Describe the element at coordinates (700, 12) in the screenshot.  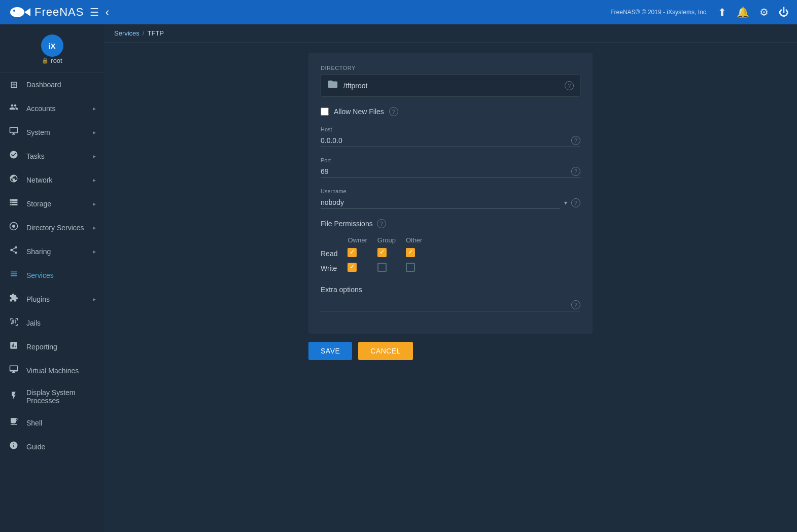
I see `topbar-right: FreeNAS® © 2019 - iXsystems, Inc. ⬆ 🔔 ⚙ …` at that location.